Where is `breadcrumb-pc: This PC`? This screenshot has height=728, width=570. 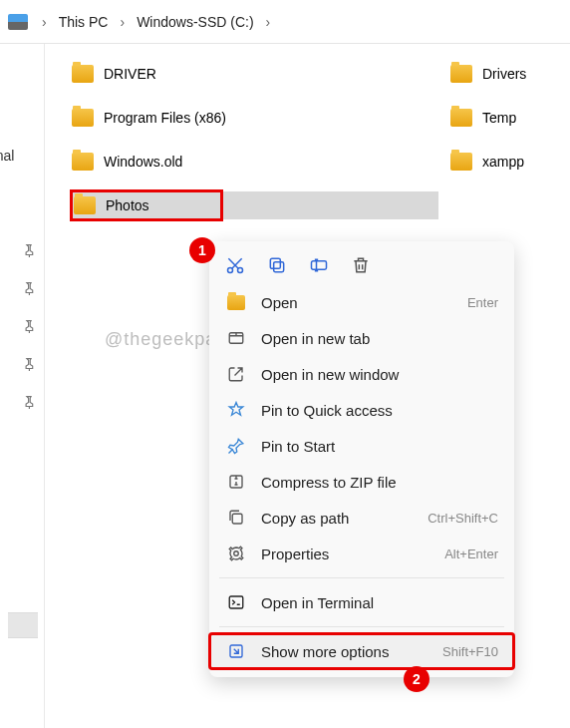
breadcrumb-pc: This PC is located at coordinates (84, 22).